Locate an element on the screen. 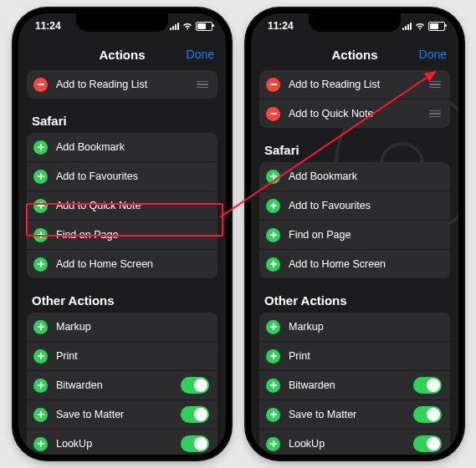  row-label: Add to Reading List is located at coordinates (125, 84).